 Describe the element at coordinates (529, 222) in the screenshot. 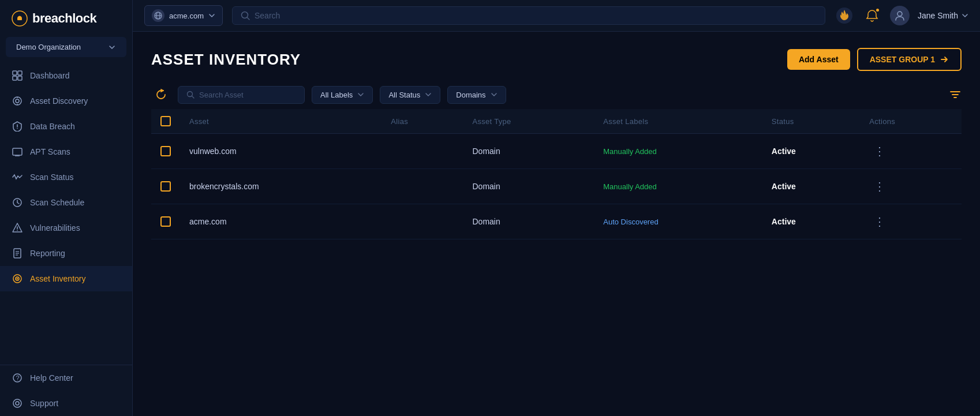

I see `row3-type: Domain` at that location.